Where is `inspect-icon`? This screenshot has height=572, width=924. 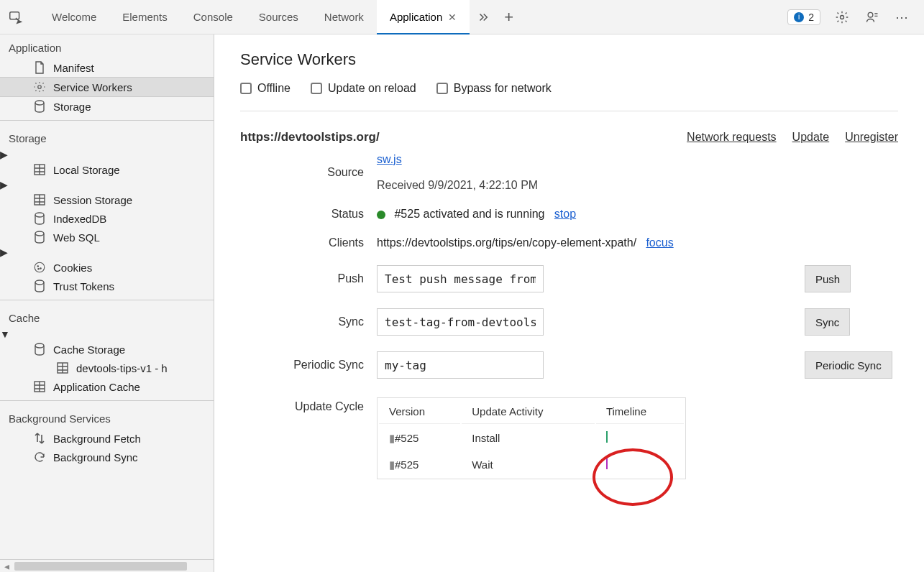 inspect-icon is located at coordinates (16, 17).